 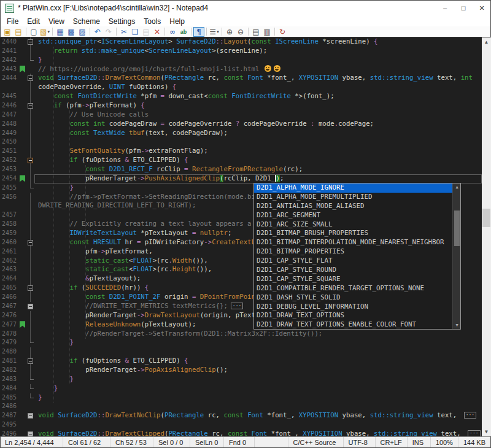 What do you see at coordinates (258, 134) in the screenshot?
I see `code-text: const TextWide tbuf(text, codePageDraw);` at bounding box center [258, 134].